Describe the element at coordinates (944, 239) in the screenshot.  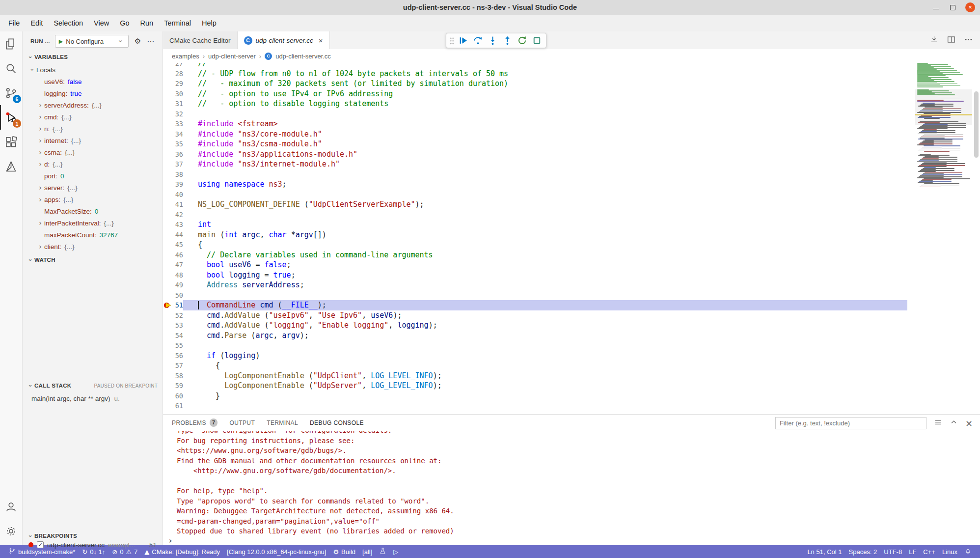
I see `minimap` at that location.